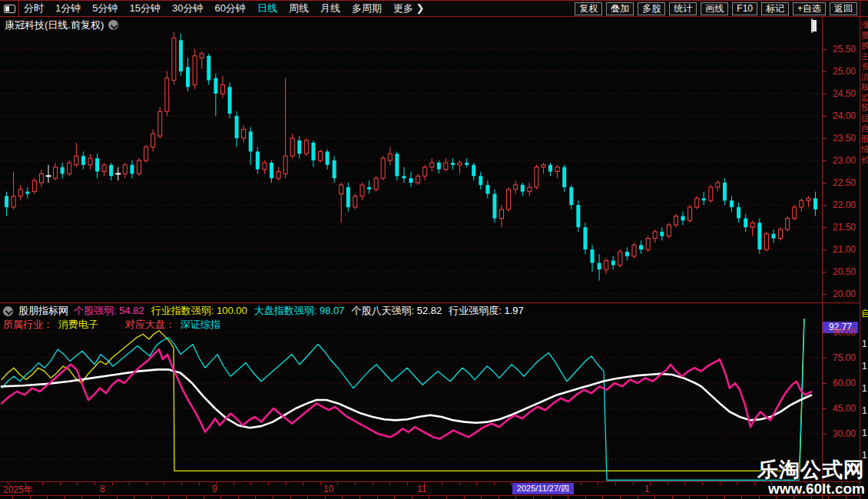 This screenshot has width=868, height=499. I want to click on period-menu: 分时1分钟5分钟15分钟30分钟60分钟日线周线月线多周期更多 ❯, so click(224, 8).